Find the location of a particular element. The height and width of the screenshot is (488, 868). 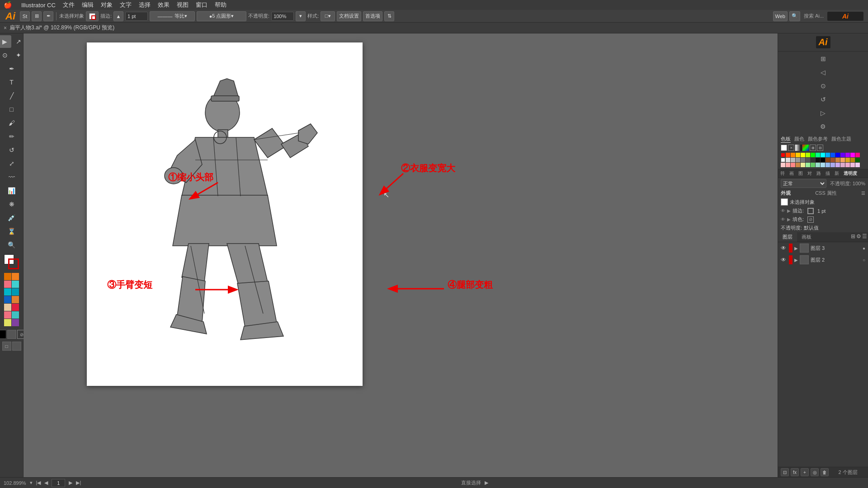

panel-icon-4: ↺ is located at coordinates (823, 99).